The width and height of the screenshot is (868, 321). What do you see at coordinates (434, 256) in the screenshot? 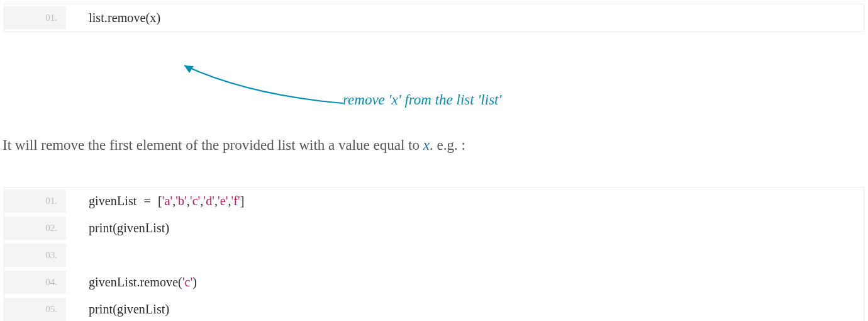
I see `code-line: 03.` at bounding box center [434, 256].